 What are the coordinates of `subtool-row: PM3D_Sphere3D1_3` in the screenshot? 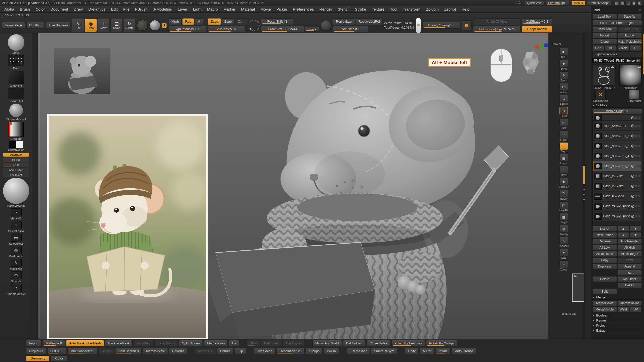 It's located at (617, 136).